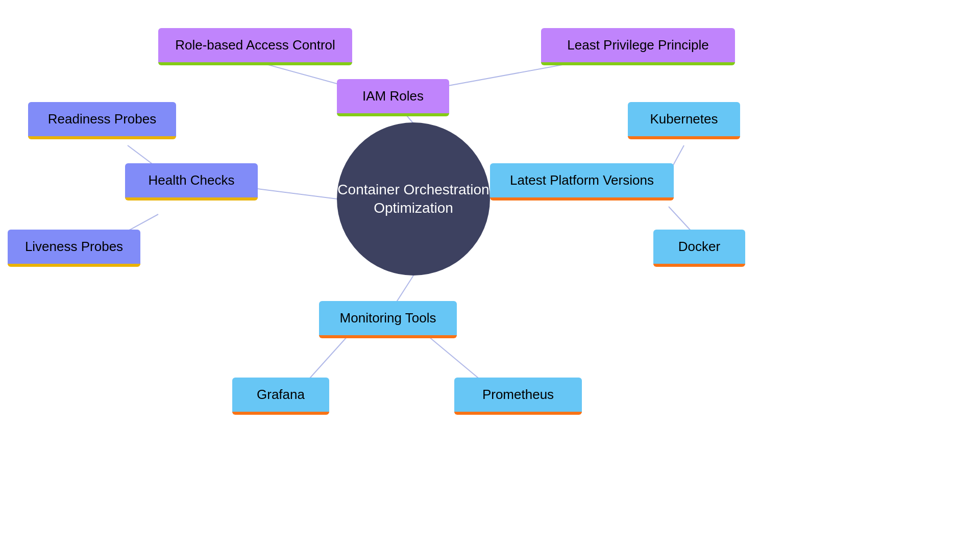 This screenshot has width=980, height=551. I want to click on liveness-label: Liveness Probes, so click(74, 247).